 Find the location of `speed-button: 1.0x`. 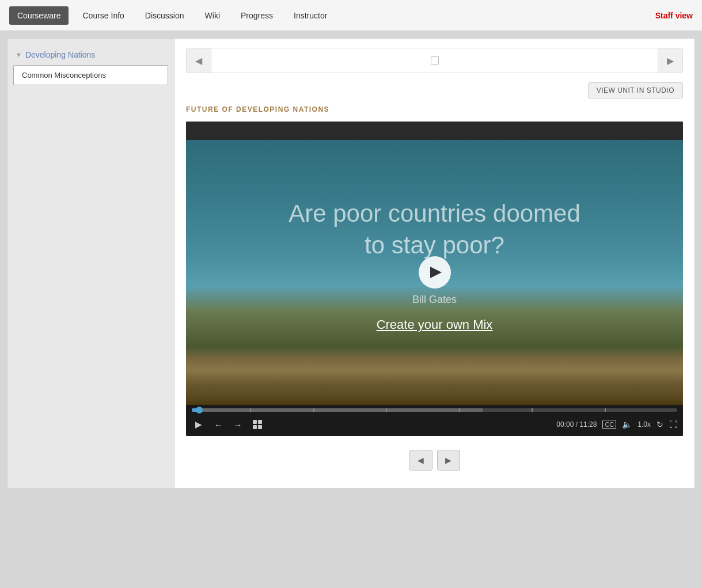

speed-button: 1.0x is located at coordinates (644, 424).